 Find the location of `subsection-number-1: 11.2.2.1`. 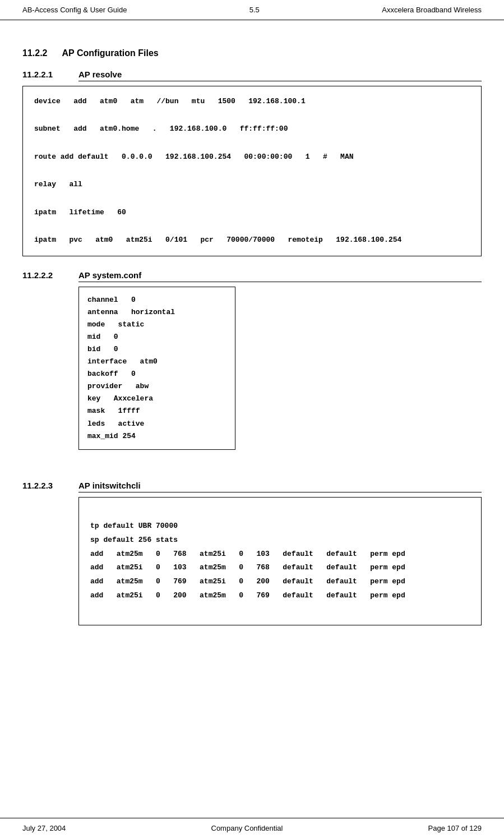

subsection-number-1: 11.2.2.1 is located at coordinates (50, 74).